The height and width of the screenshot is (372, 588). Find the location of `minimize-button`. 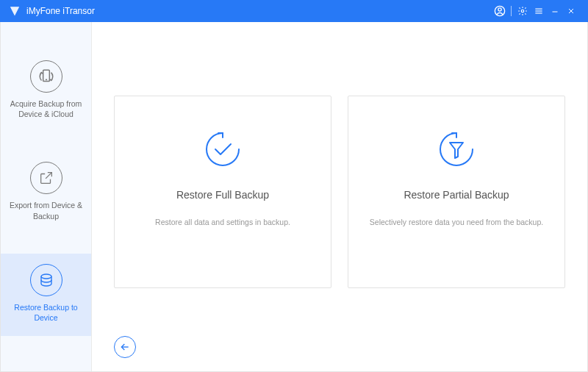

minimize-button is located at coordinates (555, 11).